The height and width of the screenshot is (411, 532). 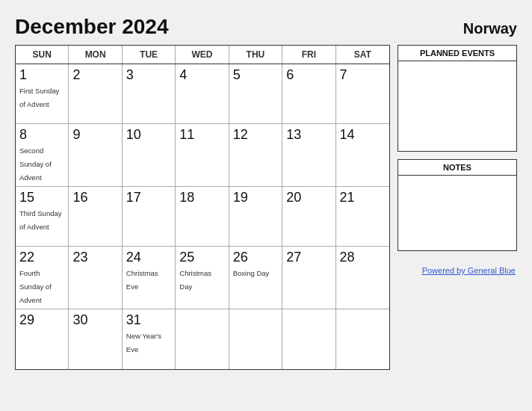 I want to click on notes-body, so click(x=457, y=213).